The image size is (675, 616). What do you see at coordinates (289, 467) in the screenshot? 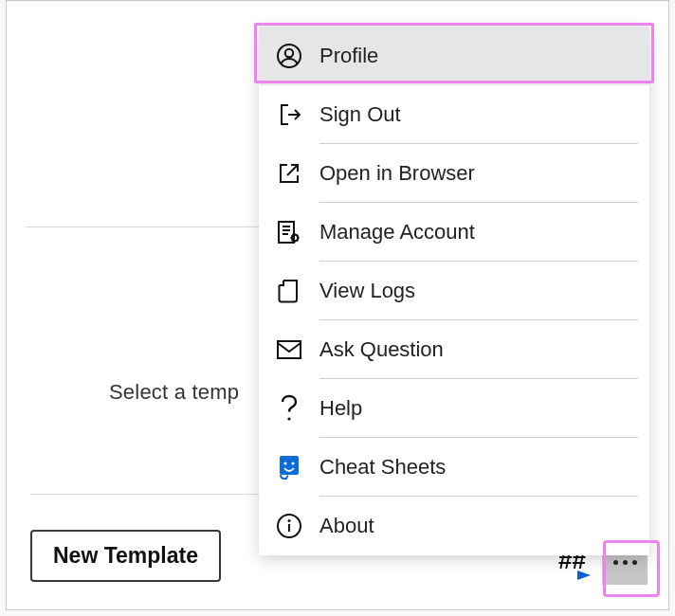
I see `cheat-sheets-icon` at bounding box center [289, 467].